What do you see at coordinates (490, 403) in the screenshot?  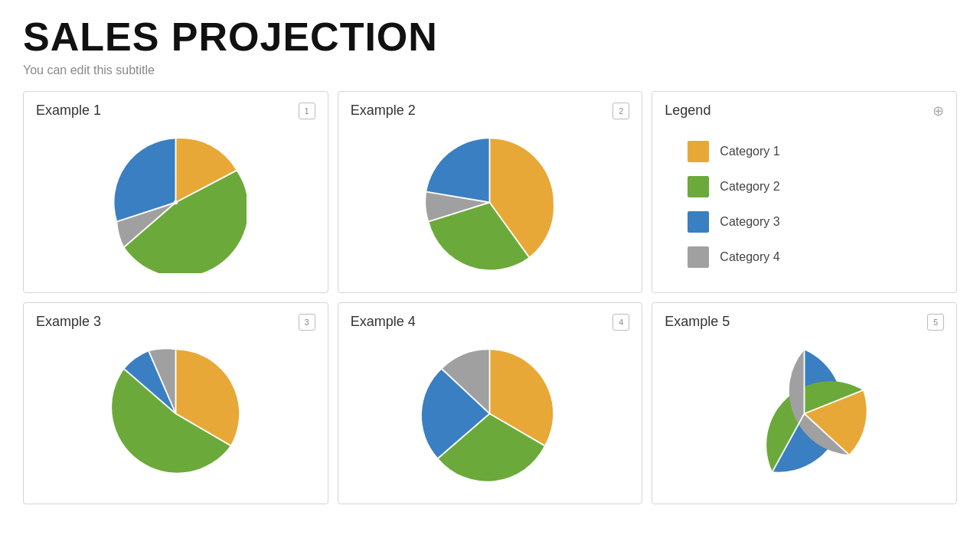 I see `card-example-4: Example 4 4` at bounding box center [490, 403].